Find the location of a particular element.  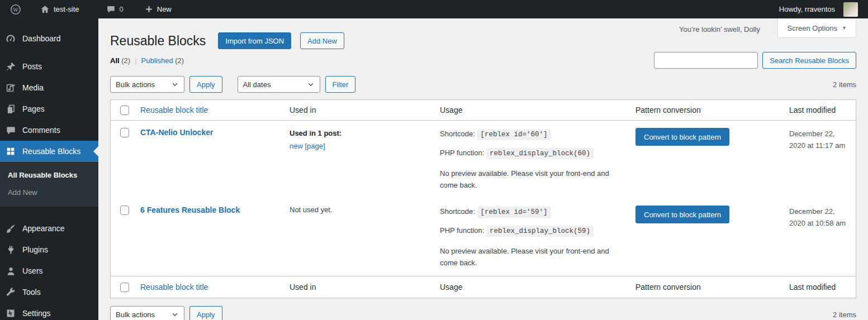

sidebar-item-label: Plugins is located at coordinates (35, 250).